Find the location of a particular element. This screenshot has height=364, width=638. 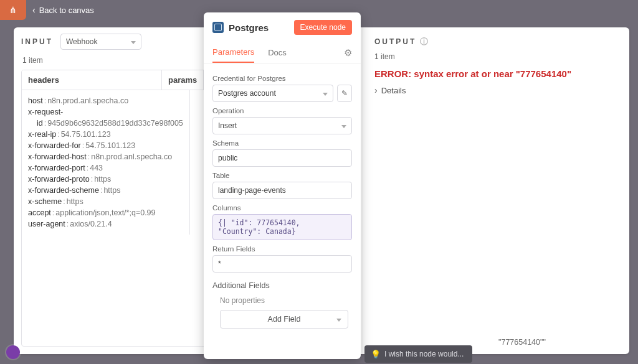

schema-input: public is located at coordinates (282, 158).